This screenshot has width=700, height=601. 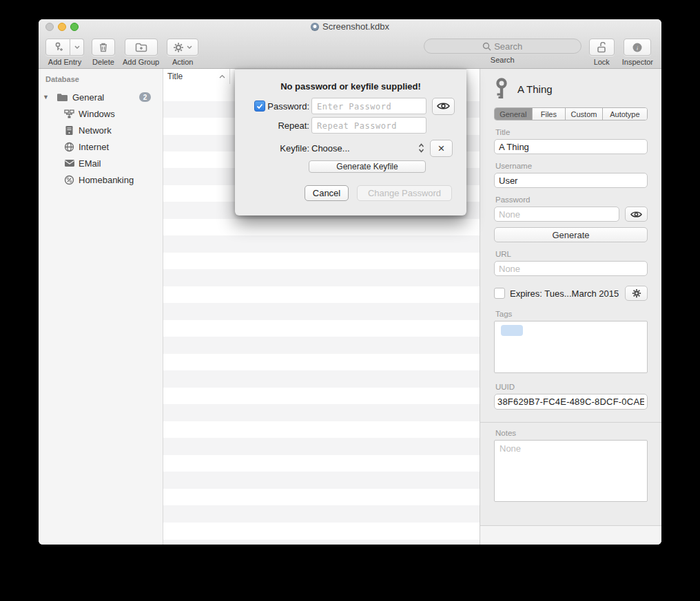 I want to click on sidebar-item-network: Network, so click(x=101, y=130).